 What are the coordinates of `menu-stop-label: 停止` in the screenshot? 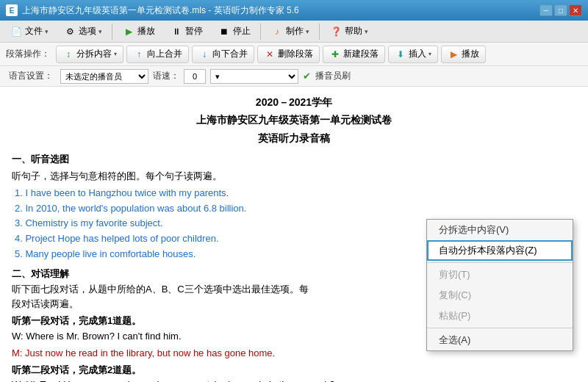 It's located at (242, 31).